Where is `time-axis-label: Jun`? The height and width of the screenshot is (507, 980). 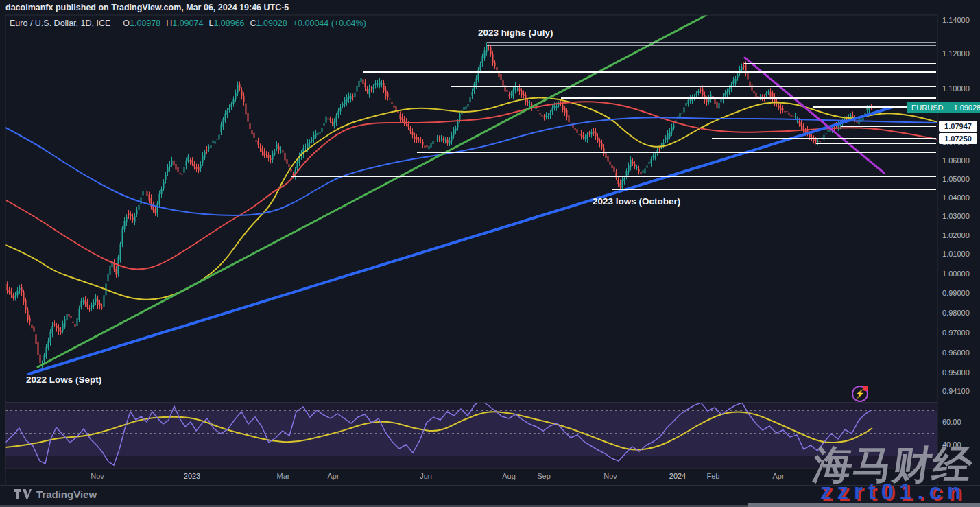
time-axis-label: Jun is located at coordinates (426, 476).